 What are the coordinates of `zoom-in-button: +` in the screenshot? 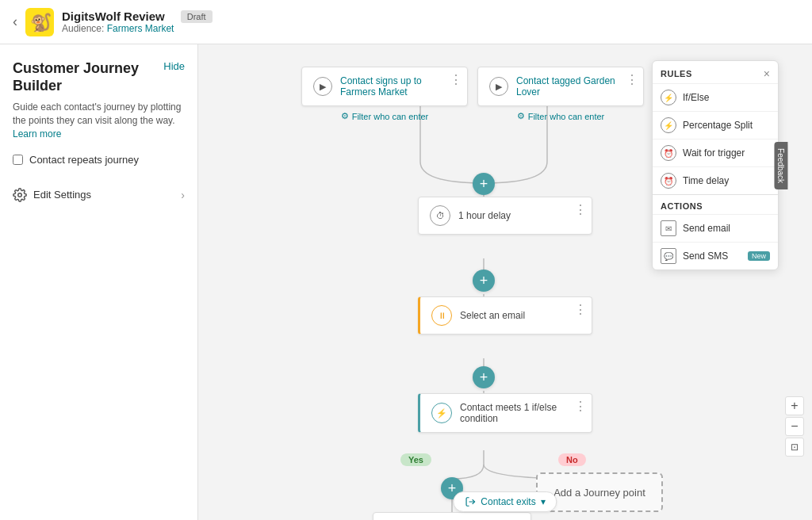 It's located at (795, 406).